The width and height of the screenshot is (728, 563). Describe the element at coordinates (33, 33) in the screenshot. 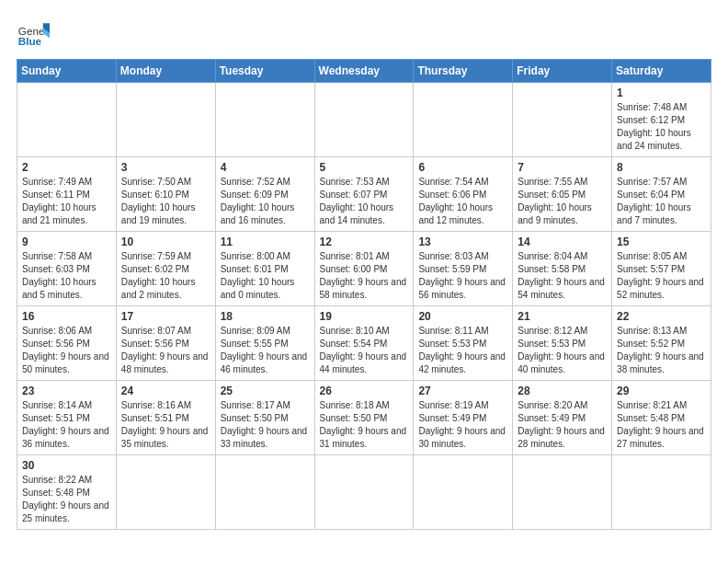

I see `logo: General Blue` at that location.